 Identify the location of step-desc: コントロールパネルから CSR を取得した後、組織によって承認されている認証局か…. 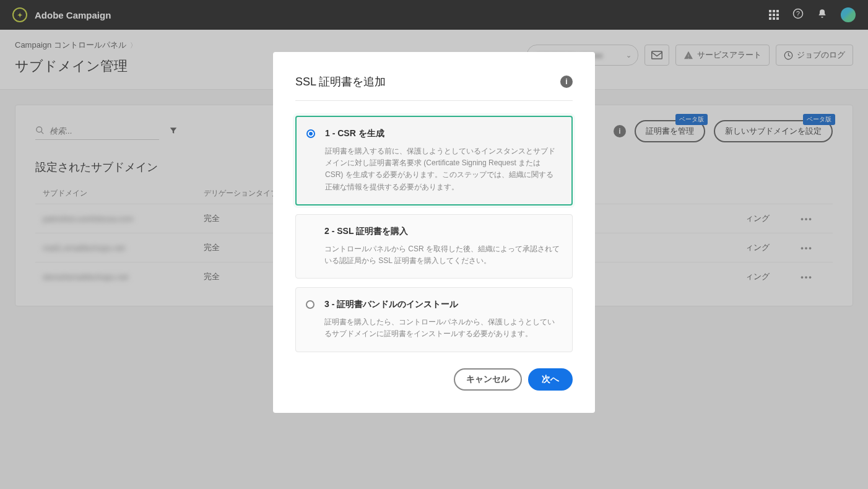
(442, 255).